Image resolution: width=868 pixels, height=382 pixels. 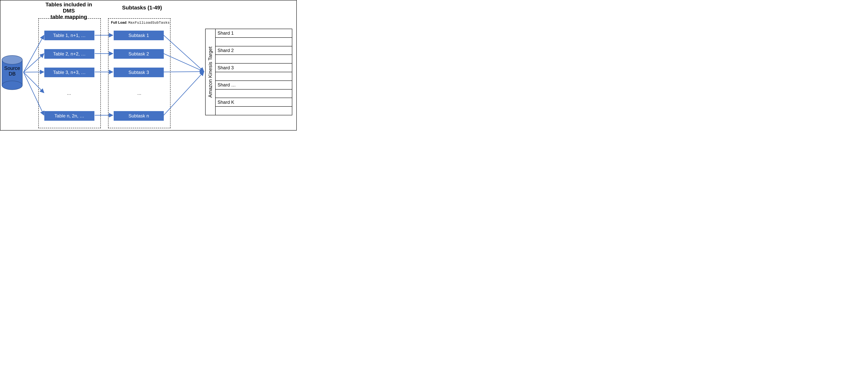 What do you see at coordinates (69, 11) in the screenshot?
I see `tables-group-title: Tables included in DMS table mapping` at bounding box center [69, 11].